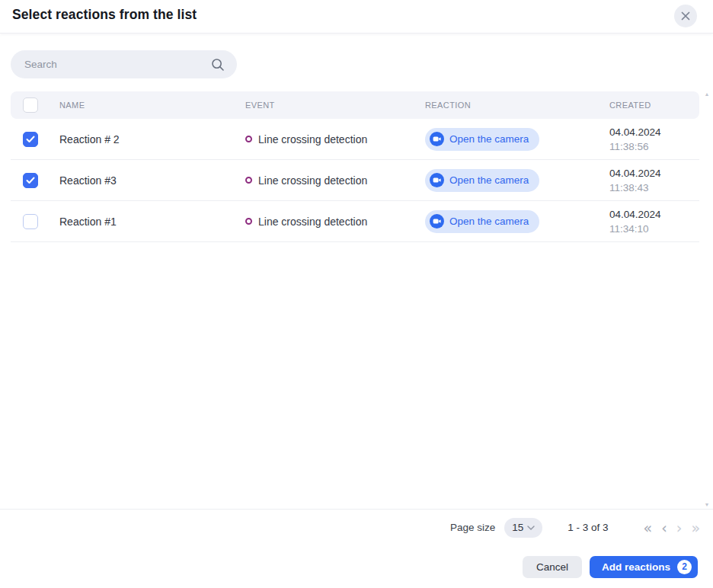 Image resolution: width=713 pixels, height=588 pixels. What do you see at coordinates (523, 528) in the screenshot?
I see `page-size-select: 15` at bounding box center [523, 528].